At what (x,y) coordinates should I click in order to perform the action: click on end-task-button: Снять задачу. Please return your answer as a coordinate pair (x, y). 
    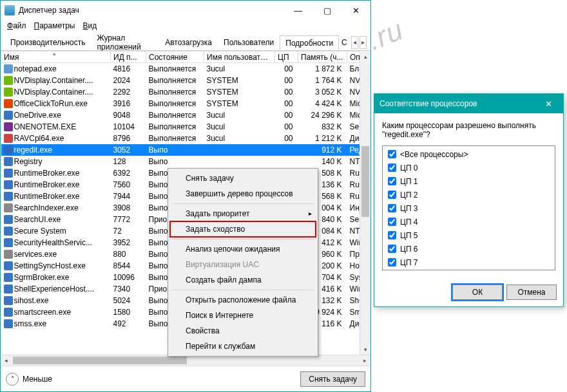
    Looking at the image, I should click on (332, 379).